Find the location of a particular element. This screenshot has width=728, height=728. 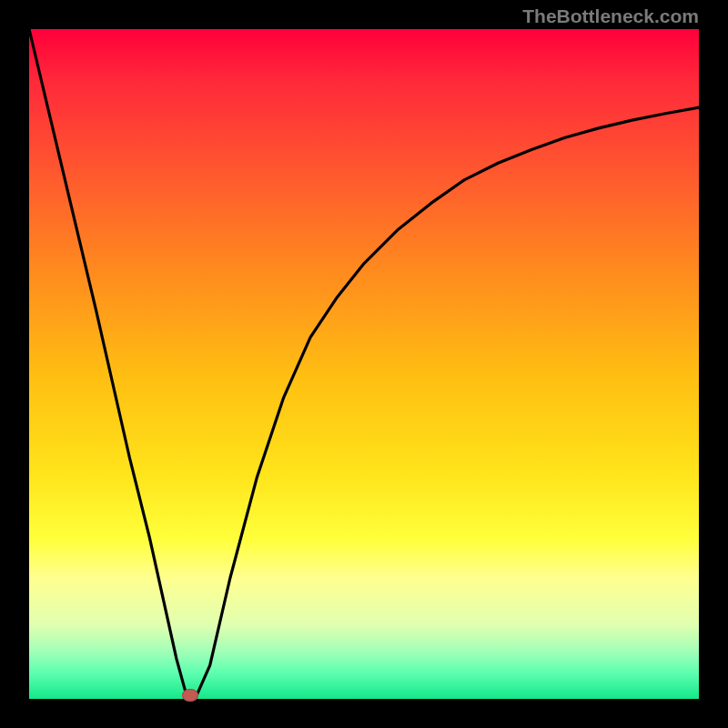

source-watermark: TheBottleneck.com is located at coordinates (611, 16).